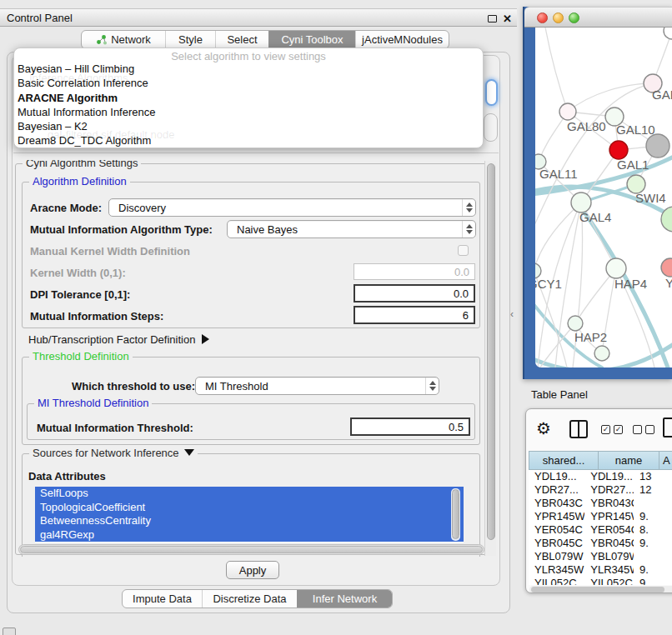  What do you see at coordinates (667, 428) in the screenshot?
I see `new-table-icon` at bounding box center [667, 428].